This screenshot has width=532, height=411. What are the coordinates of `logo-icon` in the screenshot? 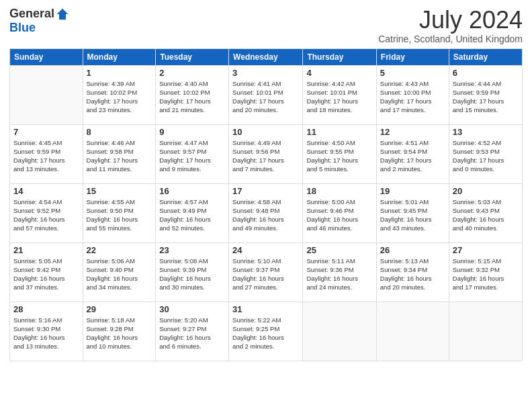 It's located at (62, 14).